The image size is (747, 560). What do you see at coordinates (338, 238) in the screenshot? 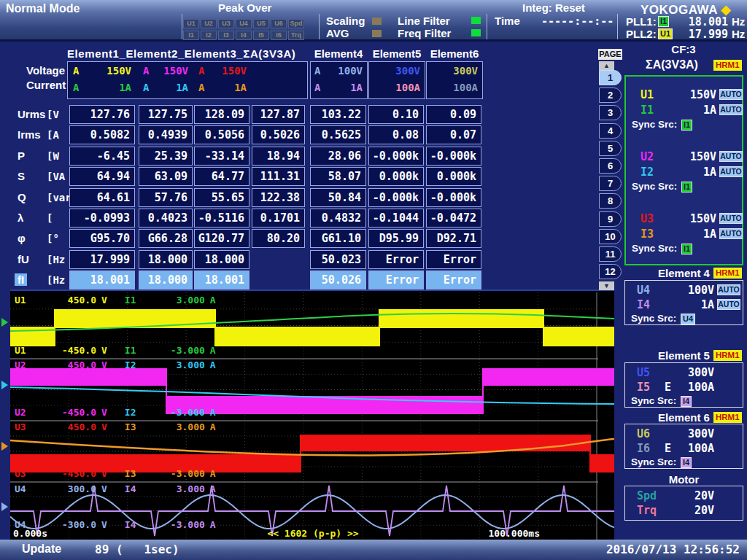
I see `table-cell: G61.10` at bounding box center [338, 238].